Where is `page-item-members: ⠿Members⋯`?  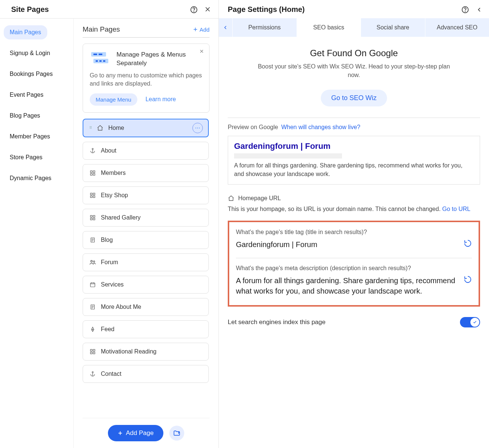 page-item-members: ⠿Members⋯ is located at coordinates (146, 173).